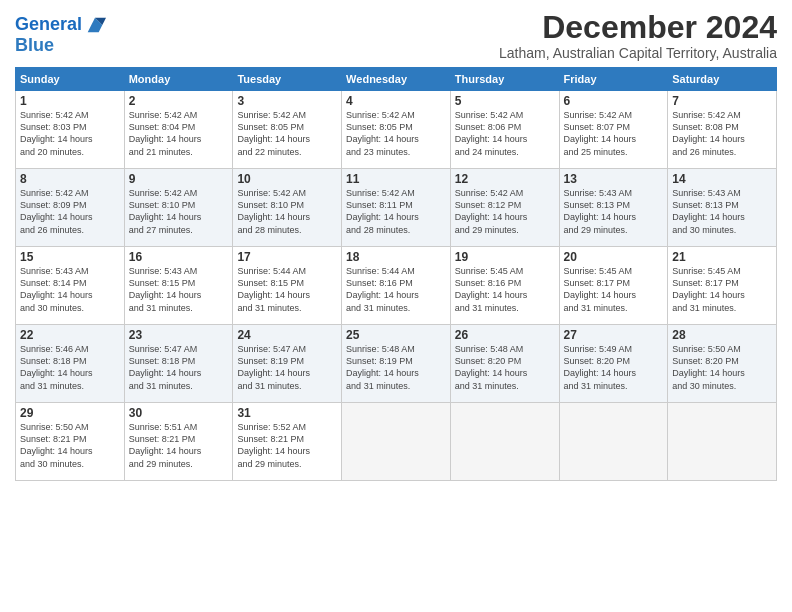  What do you see at coordinates (287, 101) in the screenshot?
I see `day-number: 3` at bounding box center [287, 101].